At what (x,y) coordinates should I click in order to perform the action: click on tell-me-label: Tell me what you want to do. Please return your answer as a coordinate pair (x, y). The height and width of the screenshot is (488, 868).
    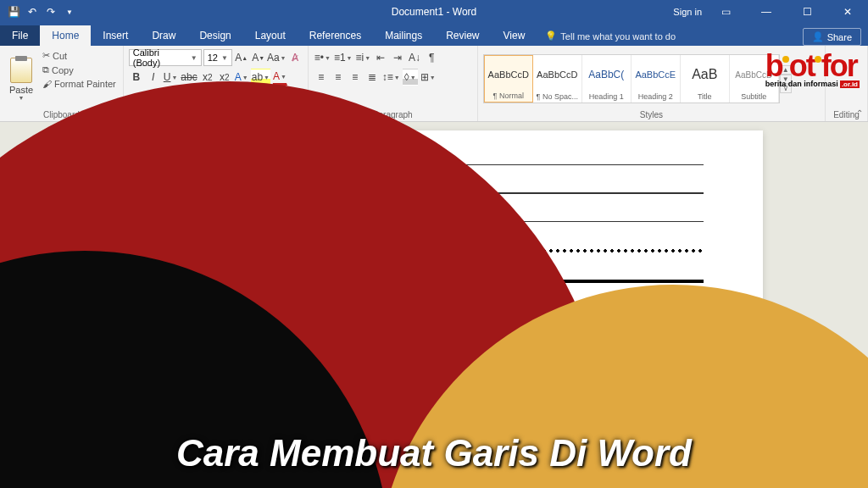
    Looking at the image, I should click on (618, 36).